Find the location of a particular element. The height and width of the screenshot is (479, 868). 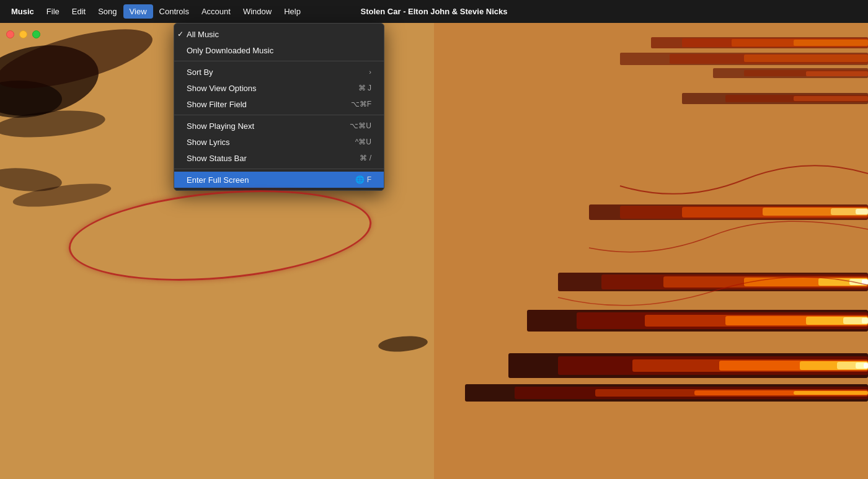

checkmark-icon: ✓ is located at coordinates (180, 34).